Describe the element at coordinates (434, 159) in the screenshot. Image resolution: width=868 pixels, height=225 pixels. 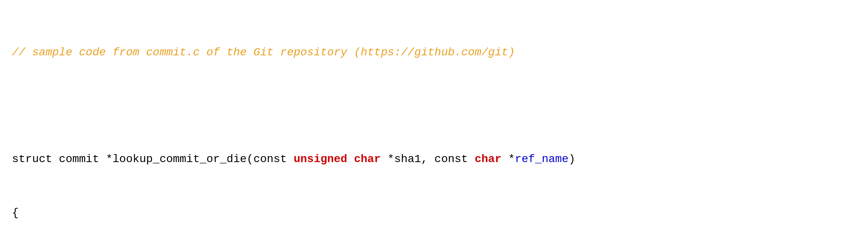
I see `line-func-sig: struct commit *lookup_commit_or_die(cons…` at that location.